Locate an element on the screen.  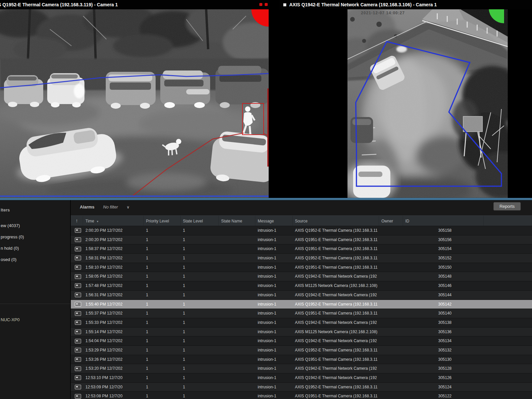
alarm-cell-id: 305130 is located at coordinates (444, 360).